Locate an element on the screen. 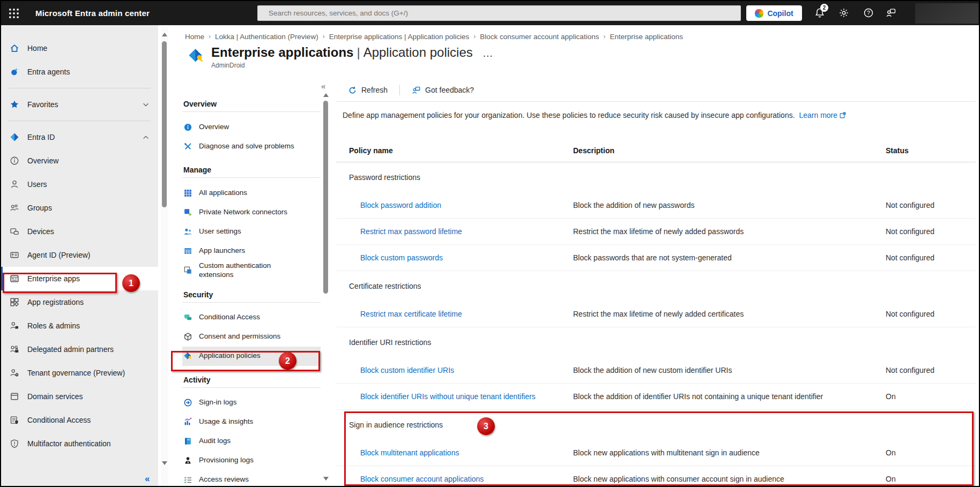 The width and height of the screenshot is (980, 487). search-input is located at coordinates (501, 13).